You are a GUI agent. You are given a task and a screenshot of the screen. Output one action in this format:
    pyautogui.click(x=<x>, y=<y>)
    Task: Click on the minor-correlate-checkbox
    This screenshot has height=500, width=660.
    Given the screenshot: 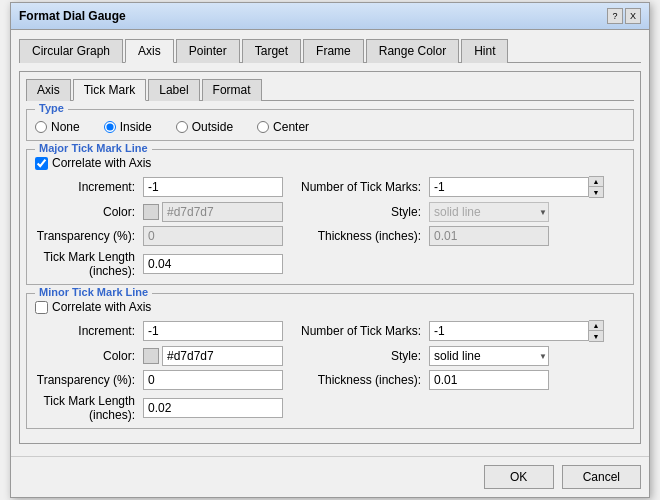 What is the action you would take?
    pyautogui.click(x=42, y=308)
    